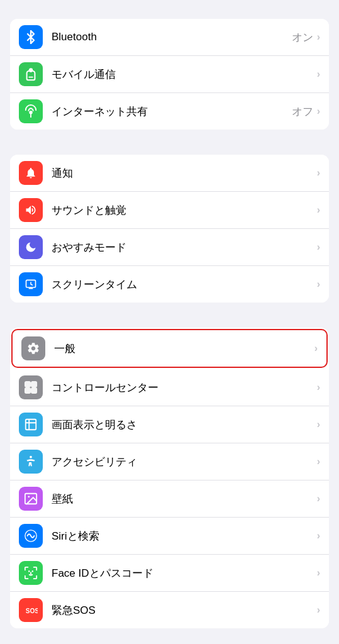 The image size is (339, 644). What do you see at coordinates (170, 210) in the screenshot?
I see `row-sounds: サウンドと触覚›` at bounding box center [170, 210].